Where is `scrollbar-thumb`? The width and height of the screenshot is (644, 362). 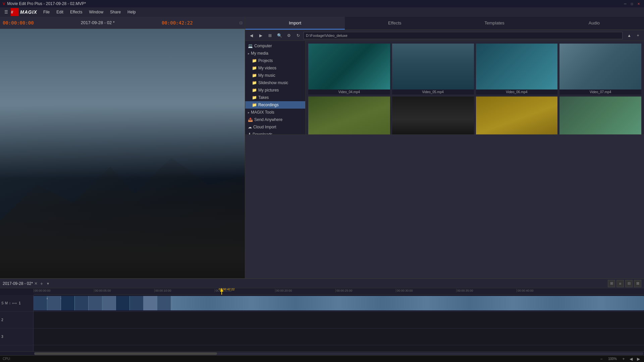
scrollbar-thumb is located at coordinates (125, 354).